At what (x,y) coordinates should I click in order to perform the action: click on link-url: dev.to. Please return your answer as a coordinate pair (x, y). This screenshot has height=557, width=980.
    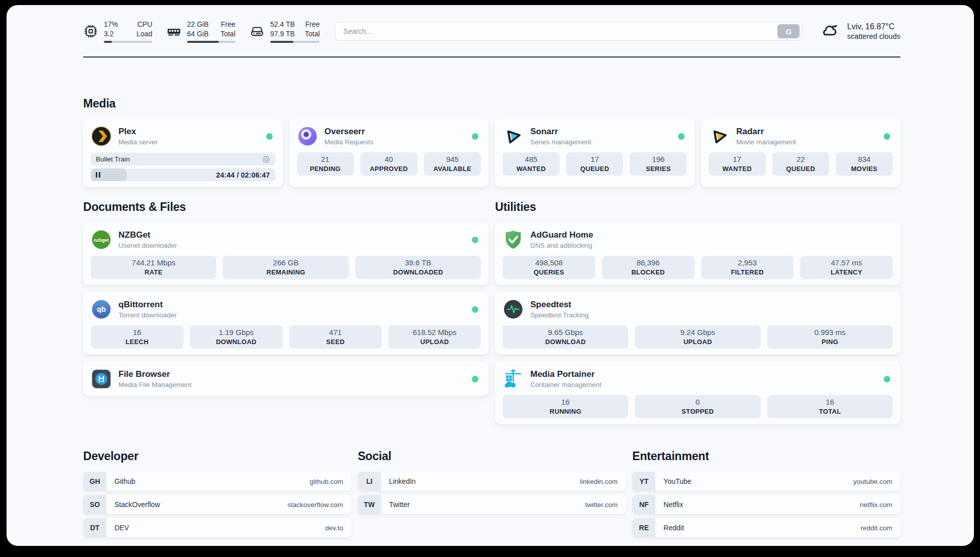
    Looking at the image, I should click on (334, 528).